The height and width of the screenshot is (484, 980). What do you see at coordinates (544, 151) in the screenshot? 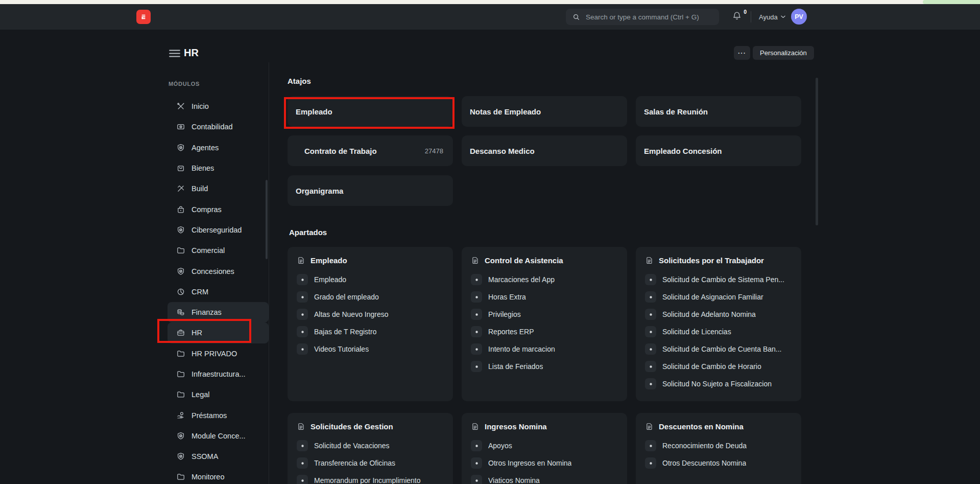
I see `shortcut-descanso-medico: Descanso Medico` at bounding box center [544, 151].